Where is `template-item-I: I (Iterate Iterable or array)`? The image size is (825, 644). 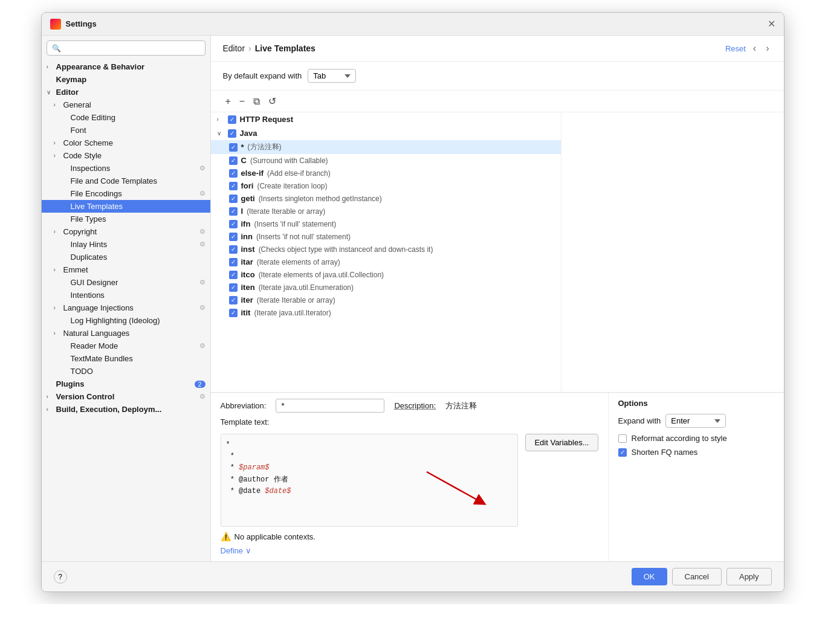
template-item-I: I (Iterate Iterable or array) is located at coordinates (386, 211).